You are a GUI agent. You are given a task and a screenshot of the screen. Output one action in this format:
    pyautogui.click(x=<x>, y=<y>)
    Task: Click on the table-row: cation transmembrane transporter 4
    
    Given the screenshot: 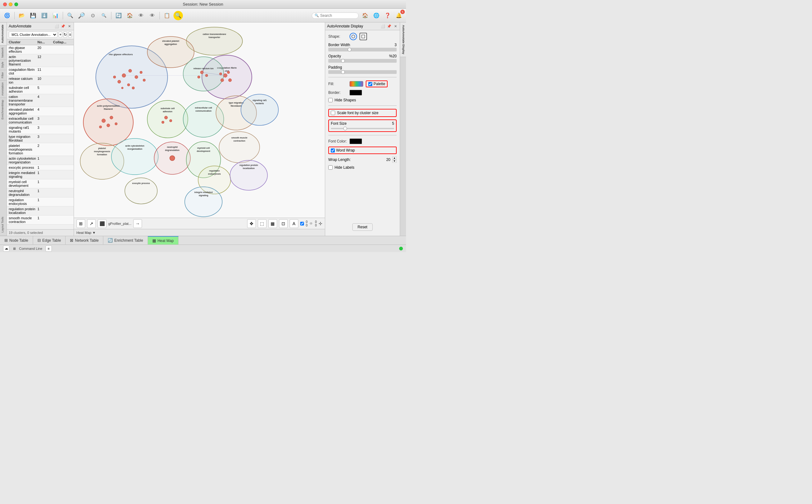 What is the action you would take?
    pyautogui.click(x=40, y=101)
    